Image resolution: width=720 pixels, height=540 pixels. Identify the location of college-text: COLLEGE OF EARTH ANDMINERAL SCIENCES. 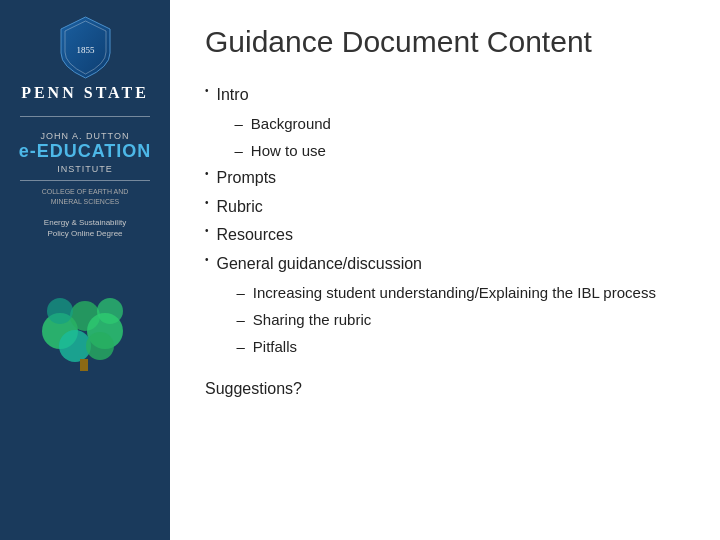
(86, 197).